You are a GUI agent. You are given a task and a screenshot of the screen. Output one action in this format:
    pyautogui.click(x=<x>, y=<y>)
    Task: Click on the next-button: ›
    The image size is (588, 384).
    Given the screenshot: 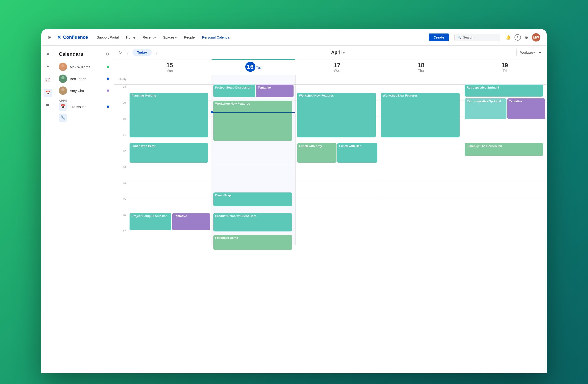 What is the action you would take?
    pyautogui.click(x=157, y=52)
    